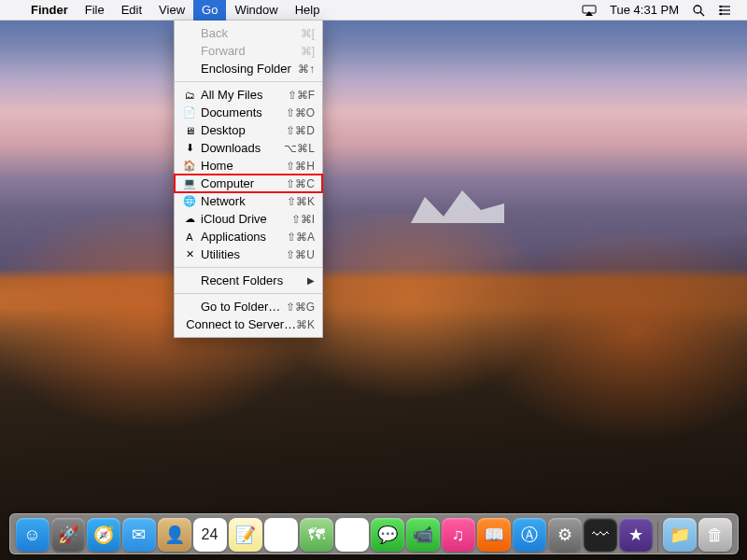 The image size is (747, 560). What do you see at coordinates (388, 535) in the screenshot?
I see `dock-messages: 💬` at bounding box center [388, 535].